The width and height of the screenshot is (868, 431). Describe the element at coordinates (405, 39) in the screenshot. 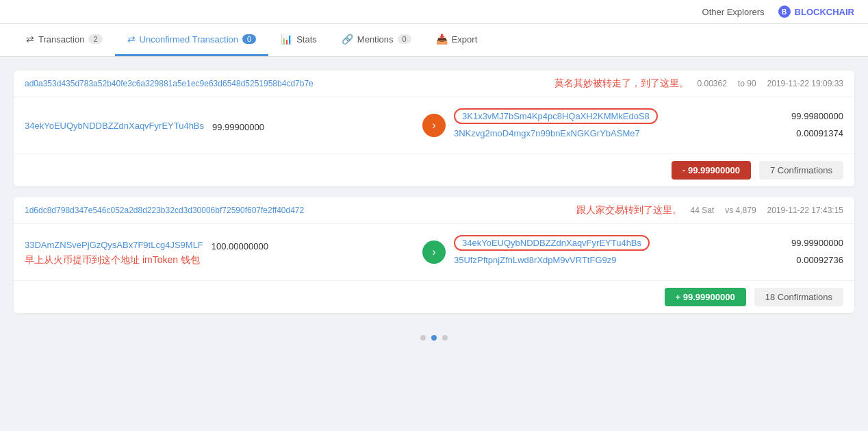

I see `tab-mentions-badge: 0` at that location.